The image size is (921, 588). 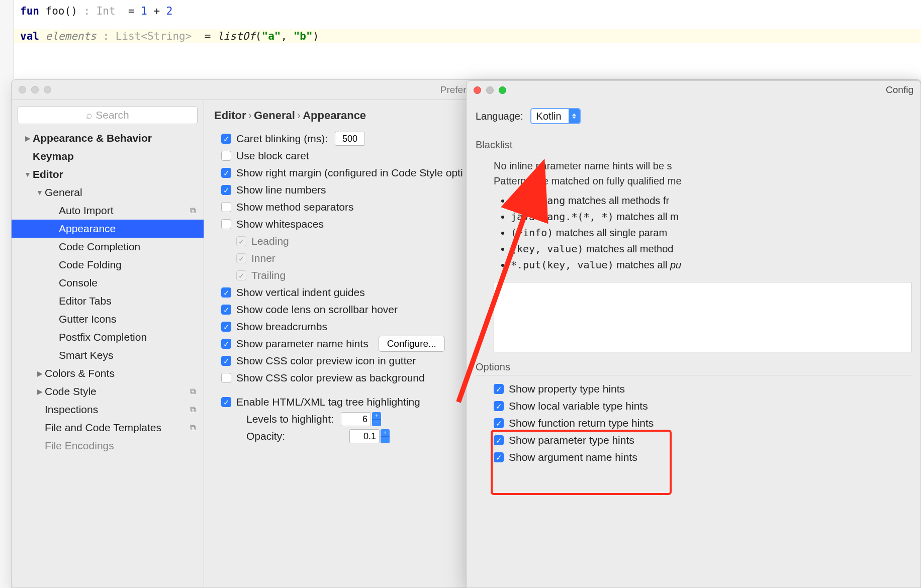 What do you see at coordinates (108, 337) in the screenshot?
I see `tree-postfix-completion: Postfix Completion` at bounding box center [108, 337].